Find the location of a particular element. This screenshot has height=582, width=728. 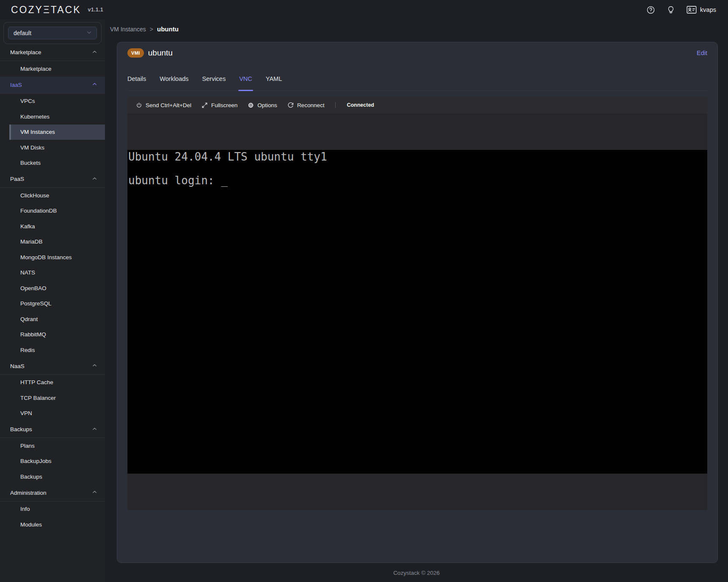

options-label: Options is located at coordinates (267, 105).